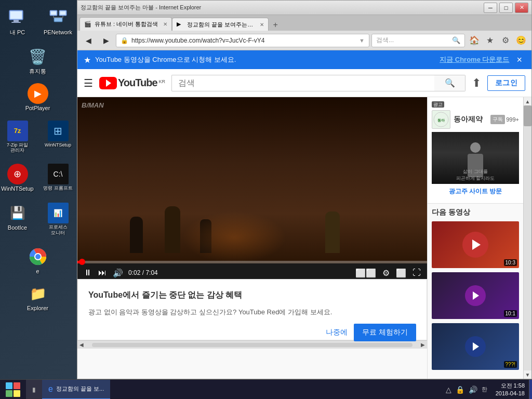 This screenshot has width=532, height=399. Describe the element at coordinates (456, 41) in the screenshot. I see `search-icon: 🔍` at that location.